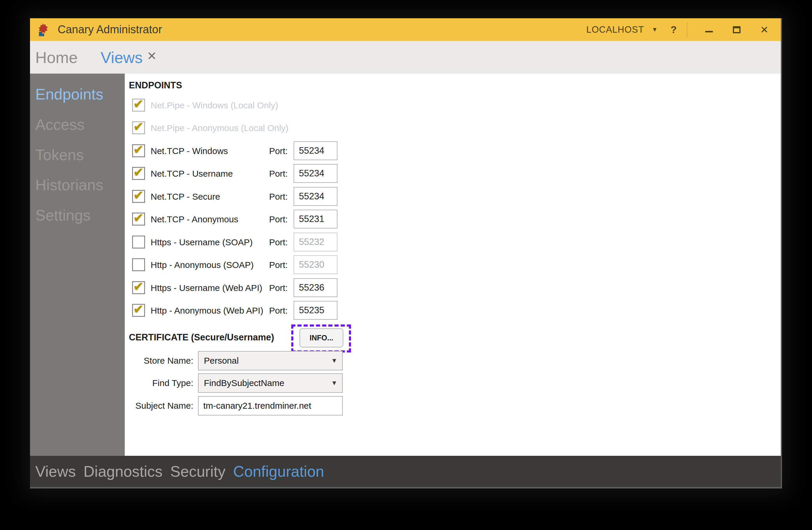  Describe the element at coordinates (301, 105) in the screenshot. I see `endpoint-row: ✔ Net.Pipe - Windows (Local Only)` at that location.